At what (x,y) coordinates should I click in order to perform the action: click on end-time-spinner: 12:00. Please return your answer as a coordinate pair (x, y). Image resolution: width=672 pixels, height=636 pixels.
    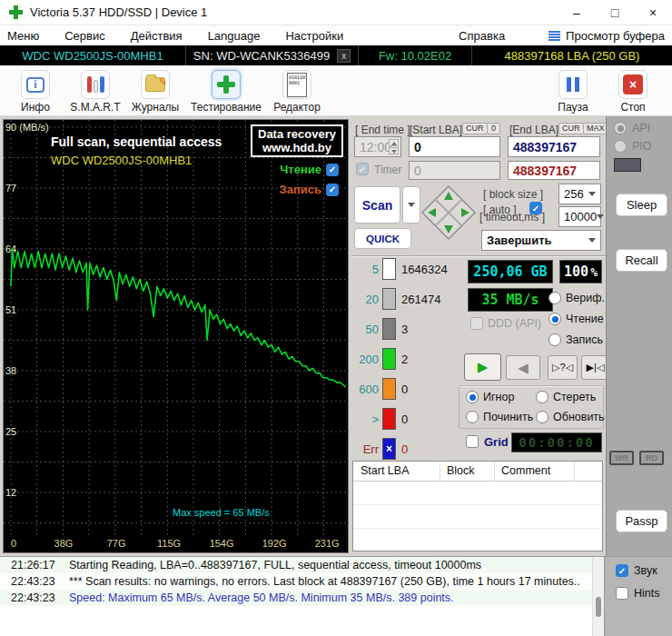
    Looking at the image, I should click on (378, 147).